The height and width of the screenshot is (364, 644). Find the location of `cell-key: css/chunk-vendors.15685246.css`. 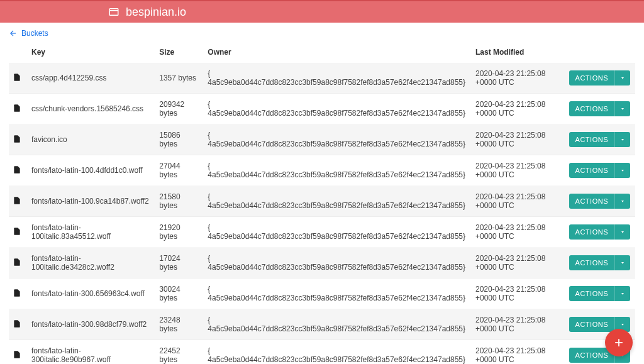

cell-key: css/chunk-vendors.15685246.css is located at coordinates (91, 109).